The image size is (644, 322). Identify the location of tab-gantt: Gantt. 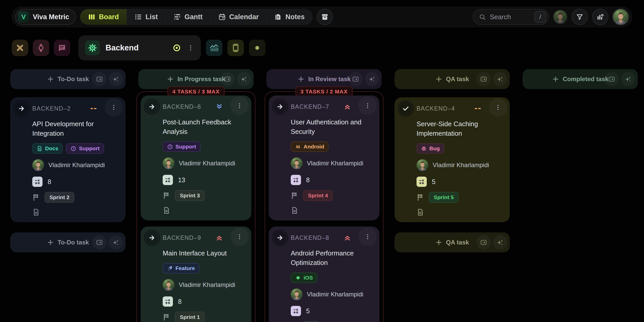
(188, 17).